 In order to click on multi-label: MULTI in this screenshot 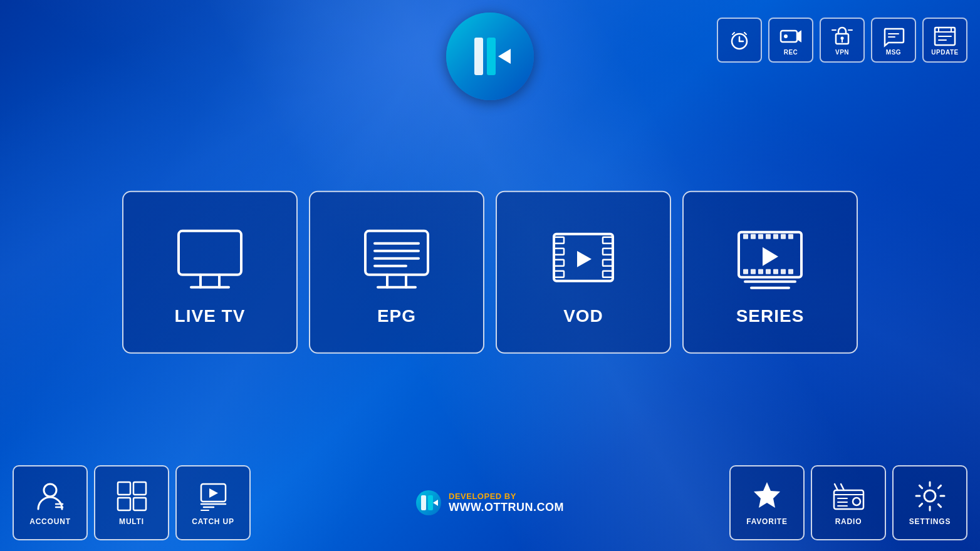, I will do `click(132, 522)`.